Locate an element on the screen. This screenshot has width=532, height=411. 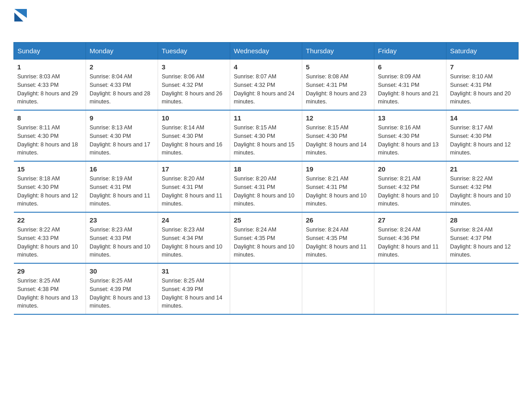
sunrise-label: Sunrise: 8:06 AM is located at coordinates (183, 77).